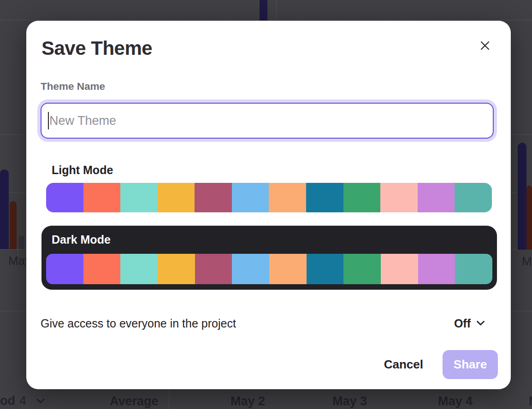 The width and height of the screenshot is (532, 409). What do you see at coordinates (134, 402) in the screenshot?
I see `axis-label: Average` at bounding box center [134, 402].